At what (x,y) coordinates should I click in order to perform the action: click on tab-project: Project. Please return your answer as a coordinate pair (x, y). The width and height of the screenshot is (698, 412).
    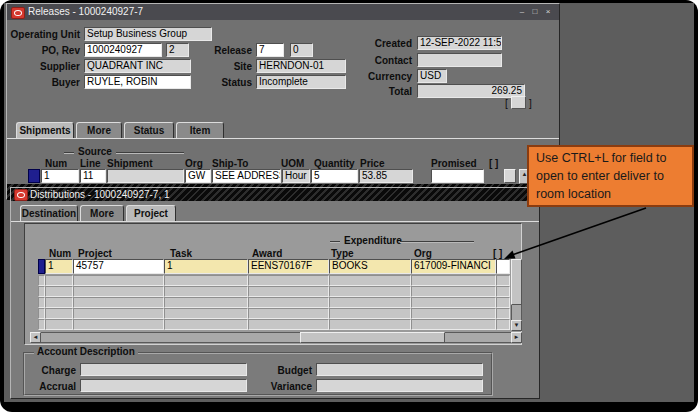
    Looking at the image, I should click on (151, 213).